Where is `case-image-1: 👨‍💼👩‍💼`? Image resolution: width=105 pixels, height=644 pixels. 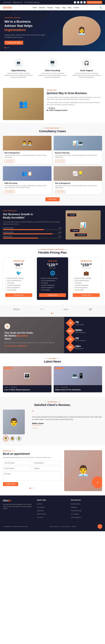
case-image-1: 👨‍💼👩‍💼 is located at coordinates (27, 143).